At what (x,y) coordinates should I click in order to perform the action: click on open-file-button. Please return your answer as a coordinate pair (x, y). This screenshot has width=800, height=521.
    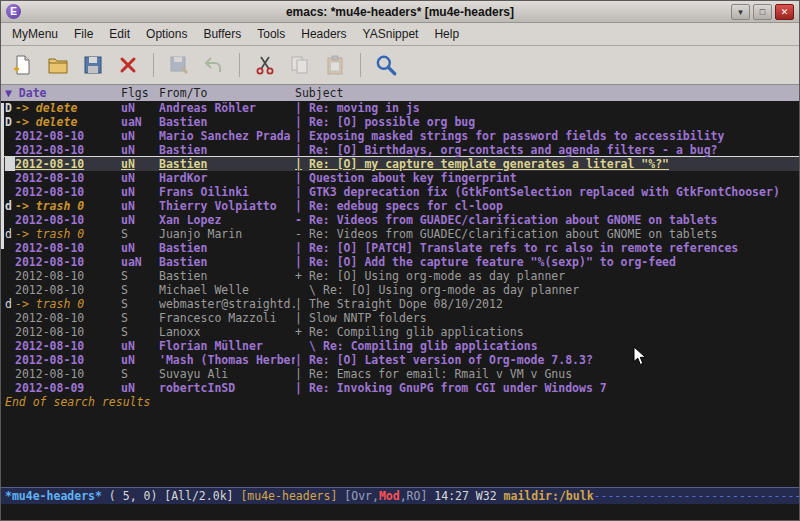
    Looking at the image, I should click on (58, 65).